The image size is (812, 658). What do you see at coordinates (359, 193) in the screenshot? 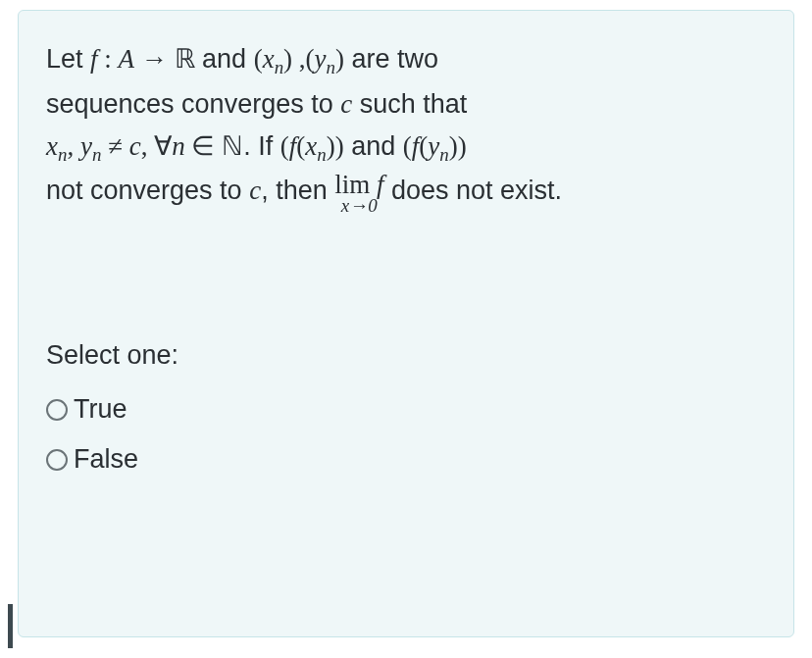
I see `sym-lim: lim fx→0` at bounding box center [359, 193].